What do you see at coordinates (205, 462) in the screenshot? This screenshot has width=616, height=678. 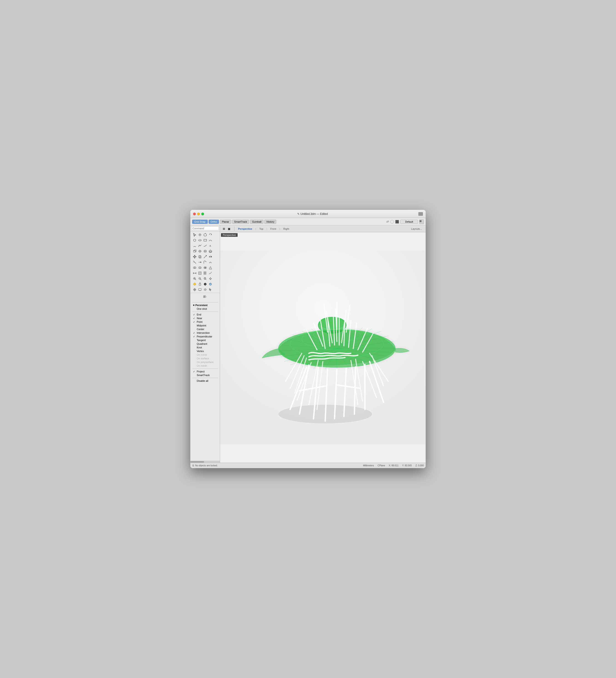 I see `tools-scrollbar` at bounding box center [205, 462].